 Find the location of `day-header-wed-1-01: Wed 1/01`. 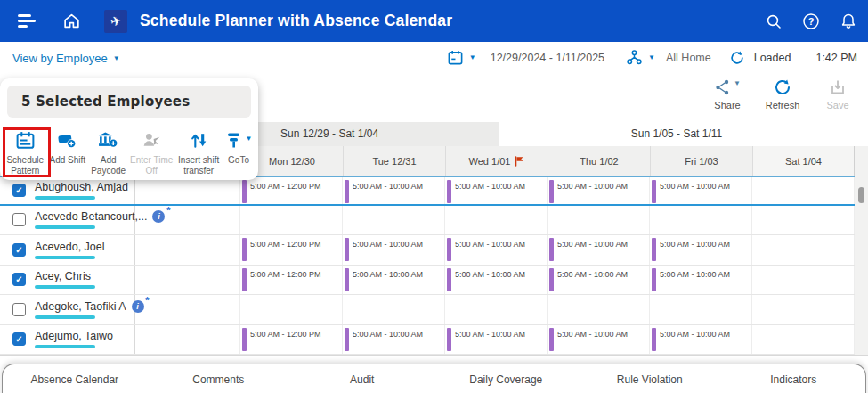

day-header-wed-1-01: Wed 1/01 is located at coordinates (497, 160).